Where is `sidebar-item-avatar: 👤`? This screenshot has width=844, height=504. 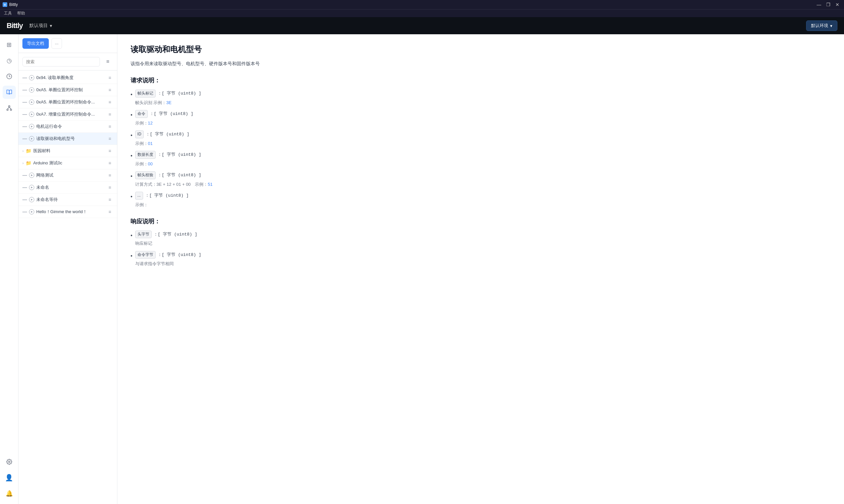 sidebar-item-avatar: 👤 is located at coordinates (10, 478).